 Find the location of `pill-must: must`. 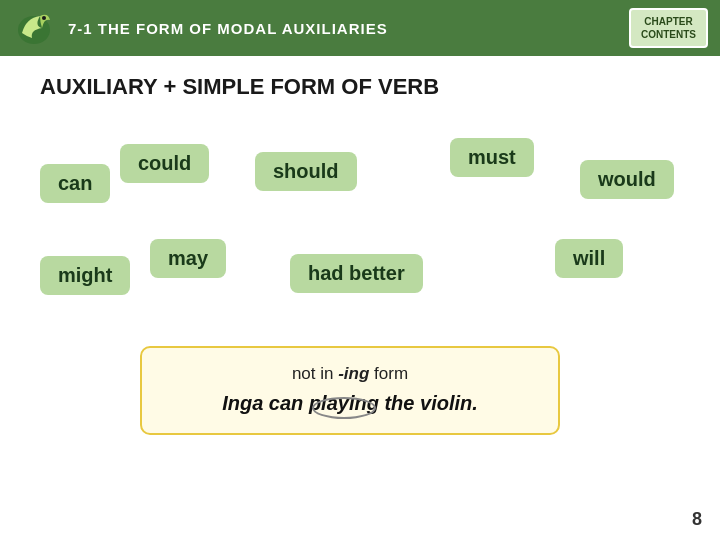

pill-must: must is located at coordinates (492, 158).